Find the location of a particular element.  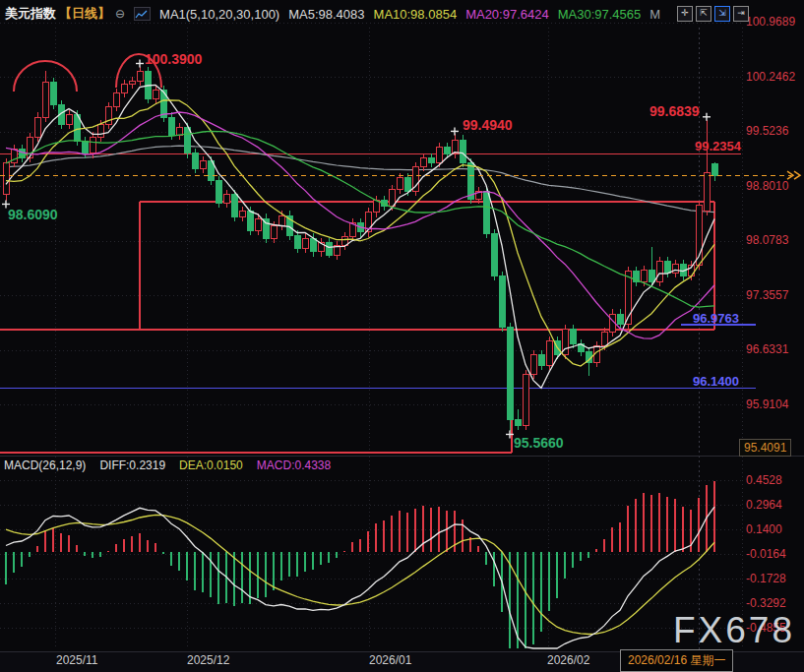

collapse-icon: ⊖ is located at coordinates (120, 14).